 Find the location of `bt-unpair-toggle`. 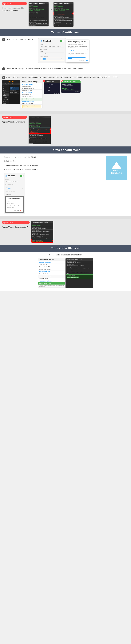

bt-unpair-toggle is located at coordinates (22, 176).